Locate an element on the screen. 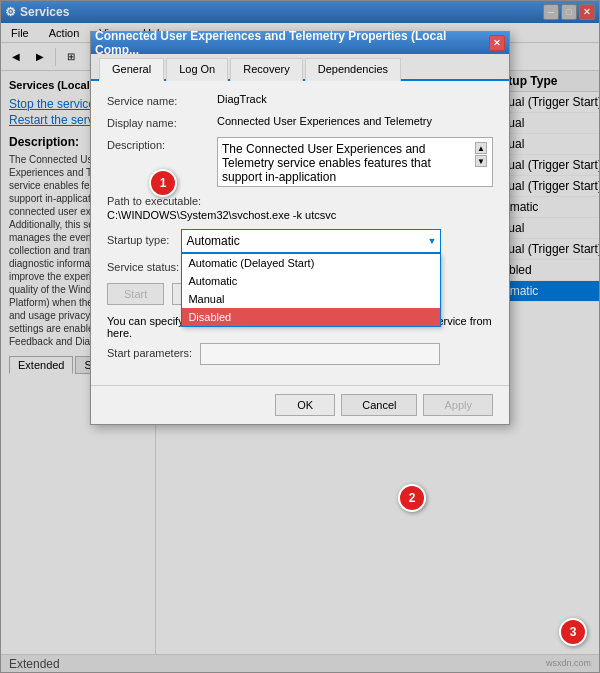 This screenshot has height=673, width=600. desc-scrollbar: ▲ ▼ is located at coordinates (481, 154).